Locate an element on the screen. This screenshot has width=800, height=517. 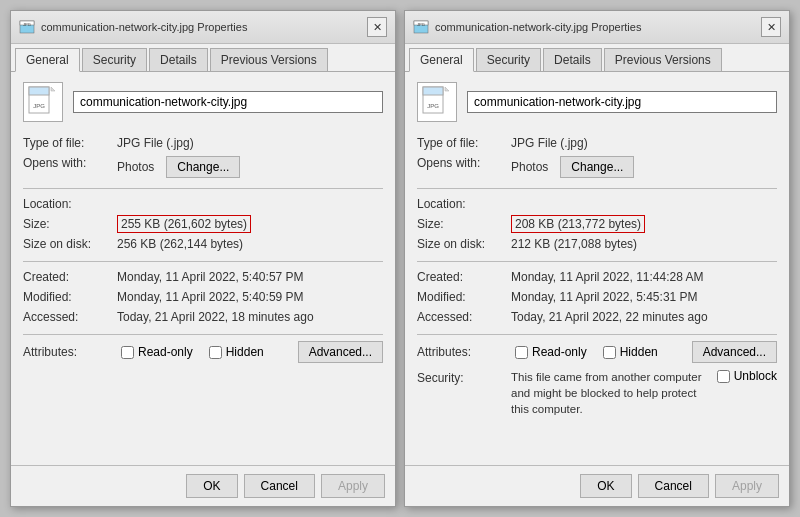
info-grid-1c: Created: Monday, 11 April 2022, 5:40:57 … is located at coordinates (203, 297).